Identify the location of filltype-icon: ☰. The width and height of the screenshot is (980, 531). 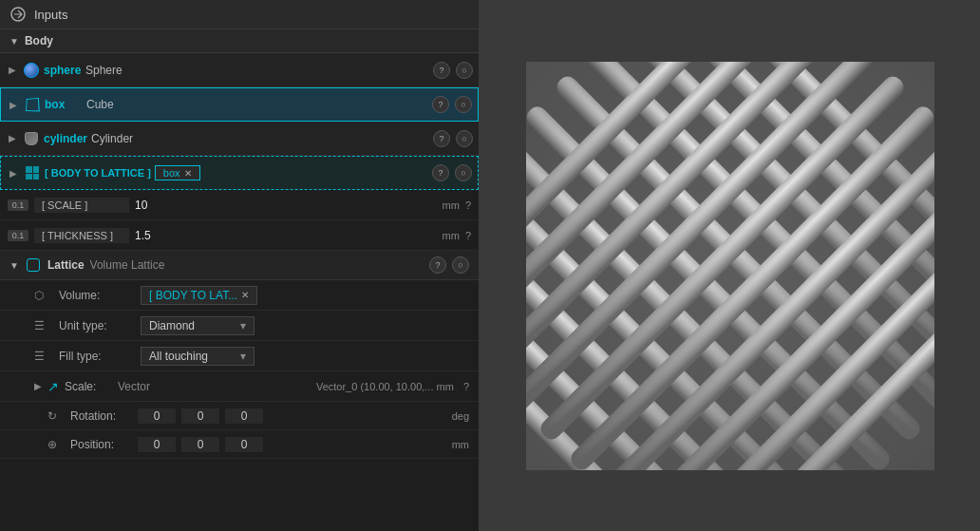
(44, 356).